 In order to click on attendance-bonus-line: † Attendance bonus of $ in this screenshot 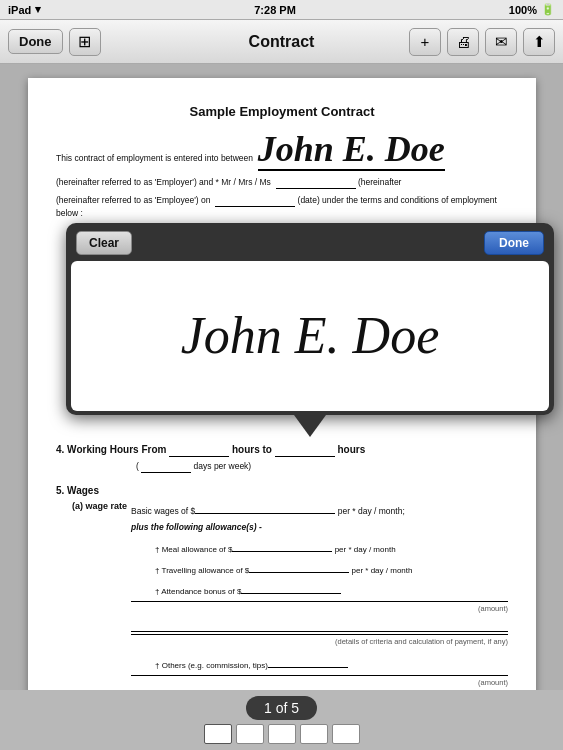, I will do `click(332, 589)`.